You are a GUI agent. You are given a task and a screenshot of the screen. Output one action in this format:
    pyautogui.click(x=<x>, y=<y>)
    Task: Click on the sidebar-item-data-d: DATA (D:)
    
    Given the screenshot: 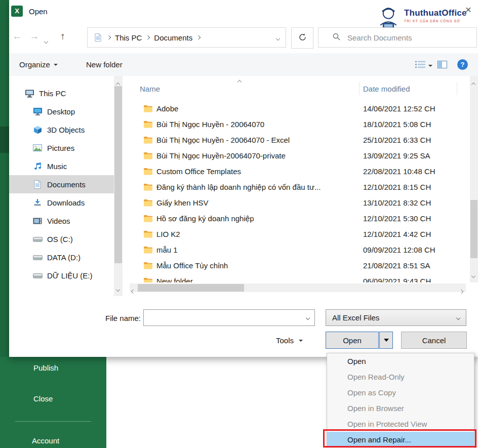 What is the action you would take?
    pyautogui.click(x=62, y=257)
    